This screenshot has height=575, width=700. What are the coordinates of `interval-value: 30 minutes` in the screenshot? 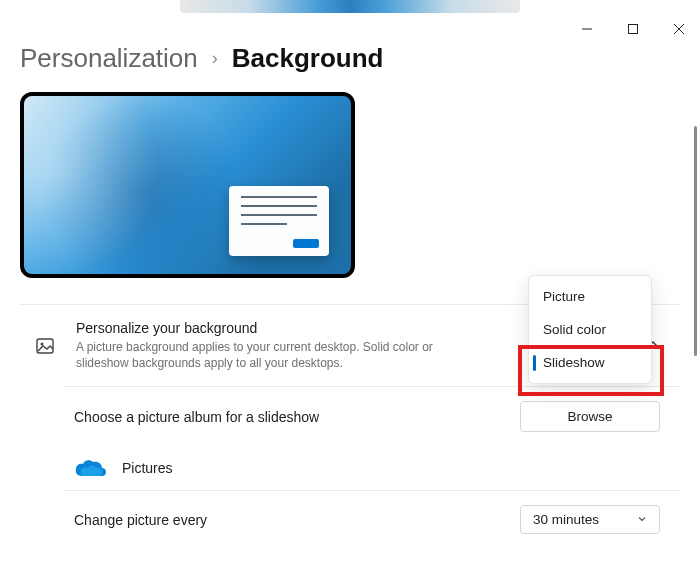 It's located at (566, 520).